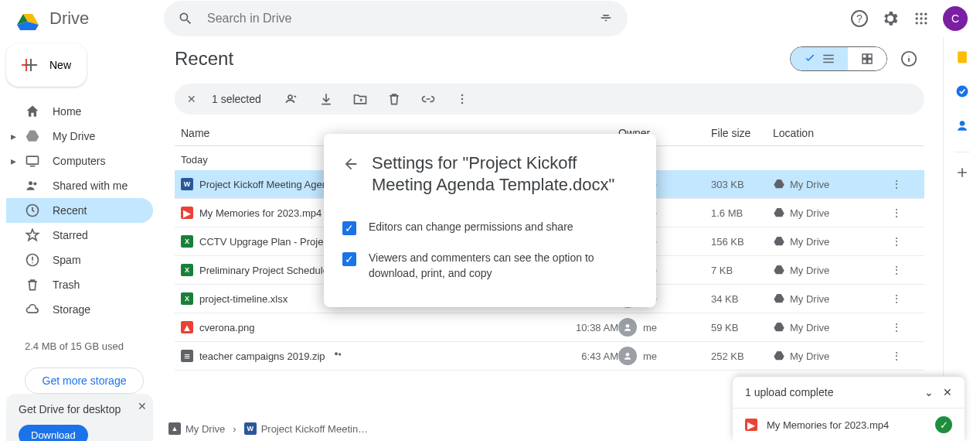 The width and height of the screenshot is (980, 441). Describe the element at coordinates (490, 220) in the screenshot. I see `settings-modal: Settings for "Project Kickoff Meeting Ag…` at that location.